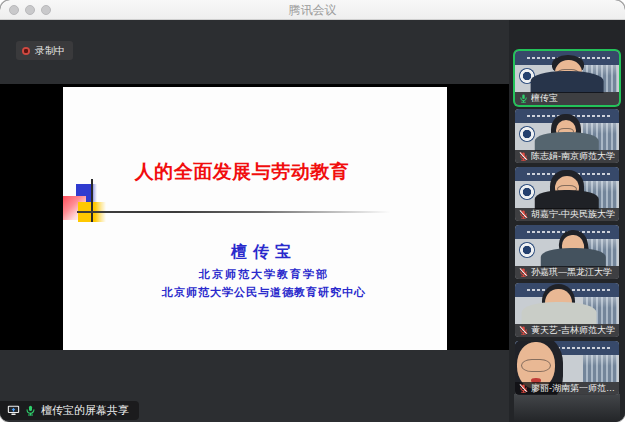 The image size is (625, 422). I want to click on recording-indicator: 录制中, so click(44, 50).